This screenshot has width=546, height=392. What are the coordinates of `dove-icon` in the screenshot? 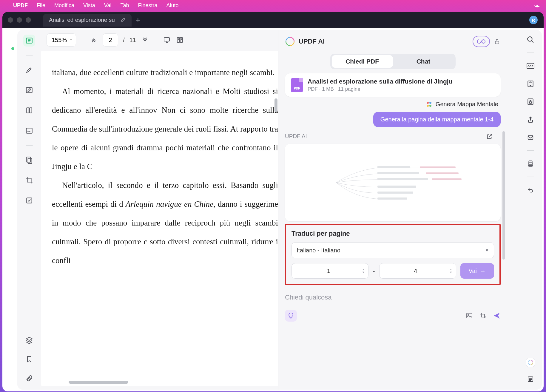 It's located at (540, 5).